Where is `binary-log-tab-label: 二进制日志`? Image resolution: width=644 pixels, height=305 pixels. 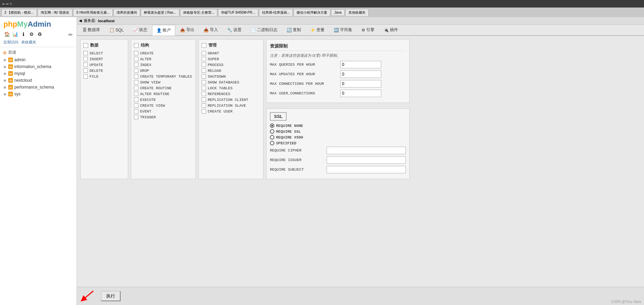 binary-log-tab-label: 二进制日志 is located at coordinates (267, 30).